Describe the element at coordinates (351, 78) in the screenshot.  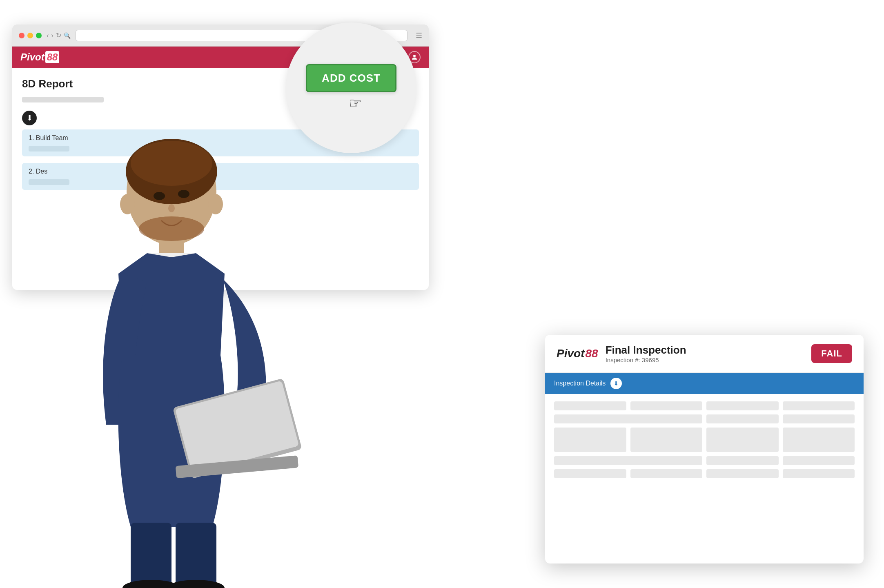
I see `add-cost-button: ADD COST` at that location.